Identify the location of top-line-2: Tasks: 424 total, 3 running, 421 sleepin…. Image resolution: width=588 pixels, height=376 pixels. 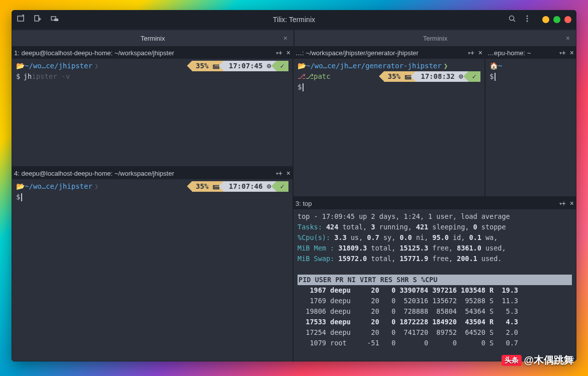
(435, 227).